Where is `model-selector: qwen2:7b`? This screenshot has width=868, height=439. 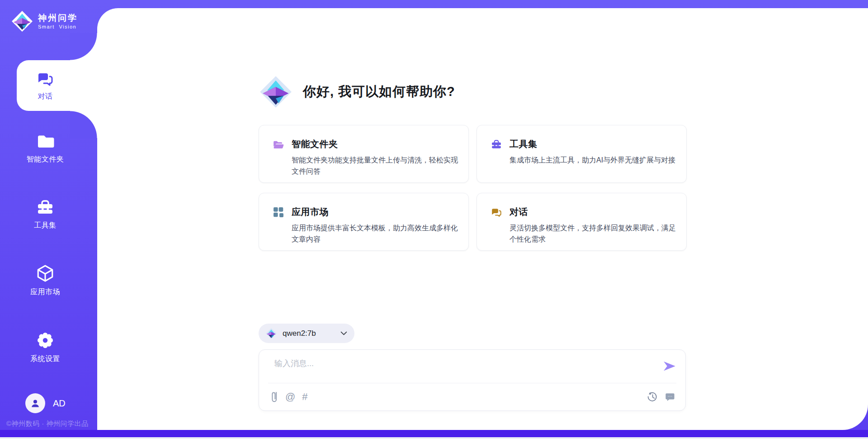 model-selector: qwen2:7b is located at coordinates (307, 333).